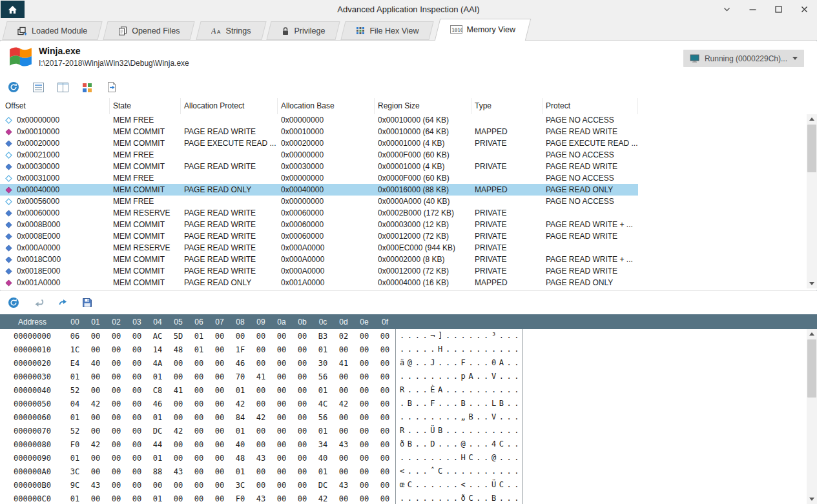 This screenshot has width=817, height=504. I want to click on maximize-button, so click(778, 9).